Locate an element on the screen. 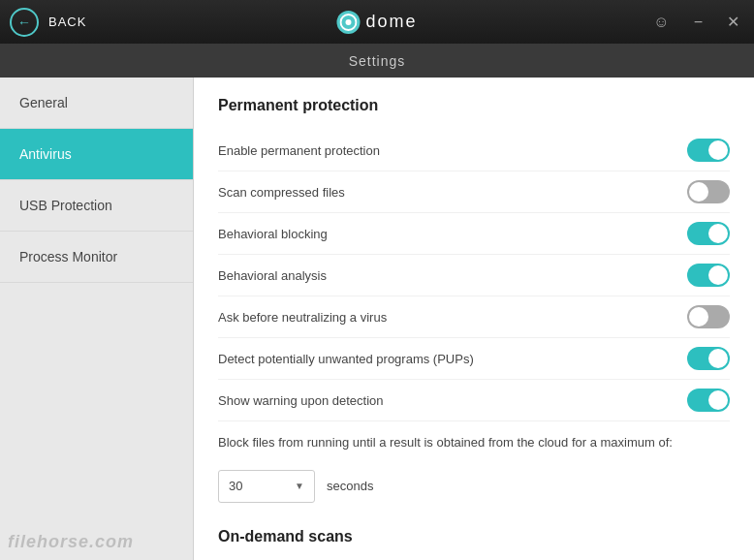 The width and height of the screenshot is (754, 560). title-bar: ← BACK dome ☺ − ✕ is located at coordinates (377, 21).